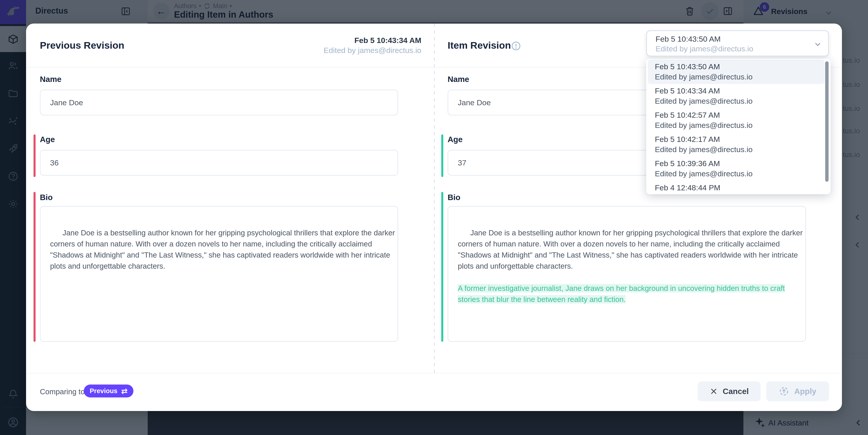  Describe the element at coordinates (797, 391) in the screenshot. I see `apply-button: Apply` at that location.